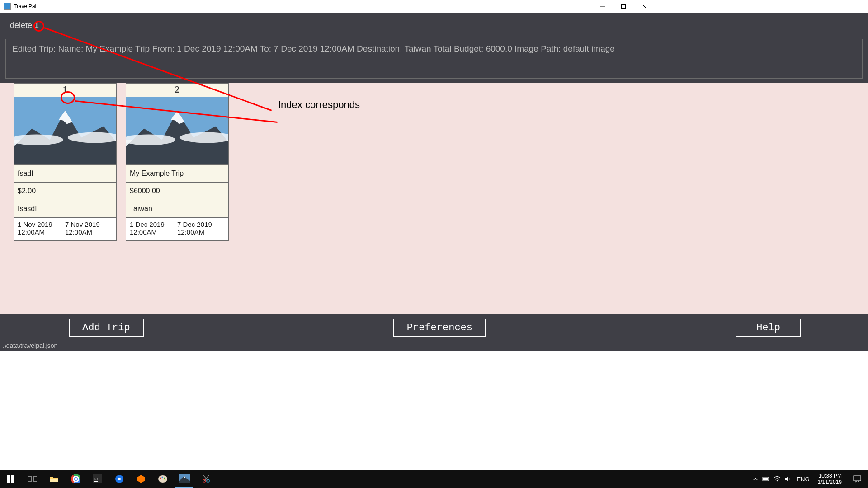  Describe the element at coordinates (154, 228) in the screenshot. I see `trip-from: 1 Dec 2019 12:00AM` at that location.